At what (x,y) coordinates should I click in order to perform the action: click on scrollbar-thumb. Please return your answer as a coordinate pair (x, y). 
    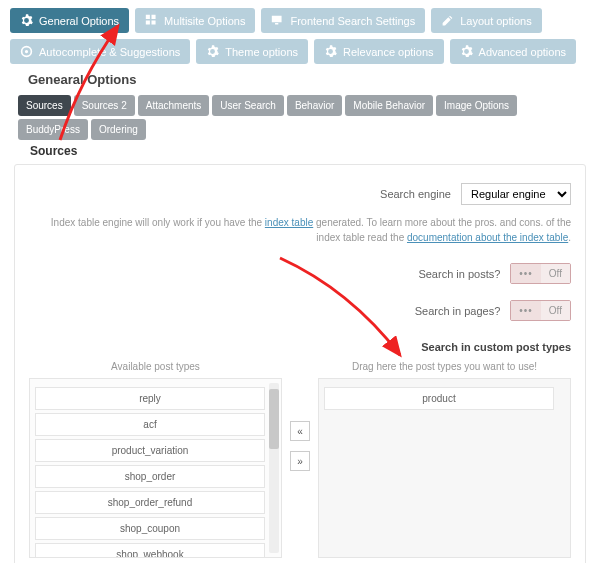
    Looking at the image, I should click on (274, 419).